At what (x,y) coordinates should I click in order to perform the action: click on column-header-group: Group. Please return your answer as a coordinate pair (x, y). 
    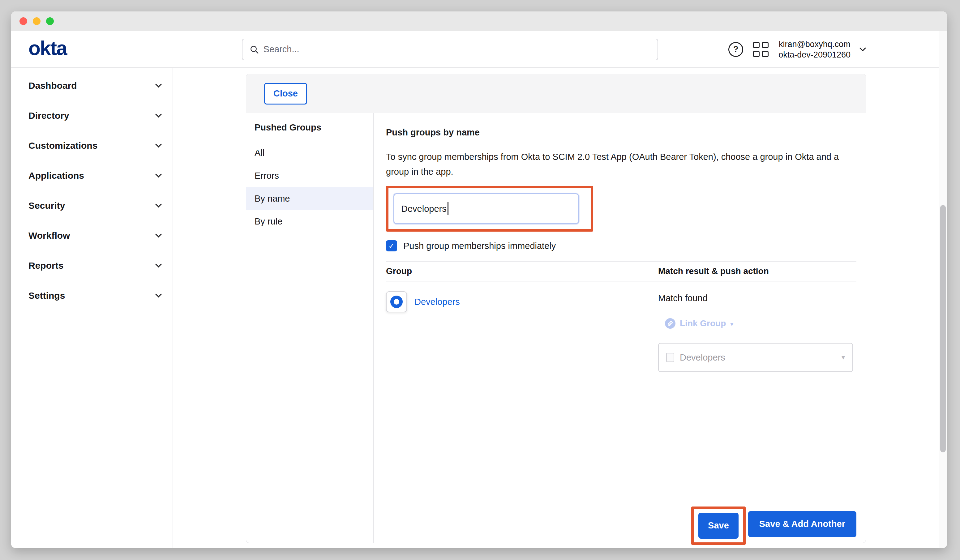
    Looking at the image, I should click on (522, 271).